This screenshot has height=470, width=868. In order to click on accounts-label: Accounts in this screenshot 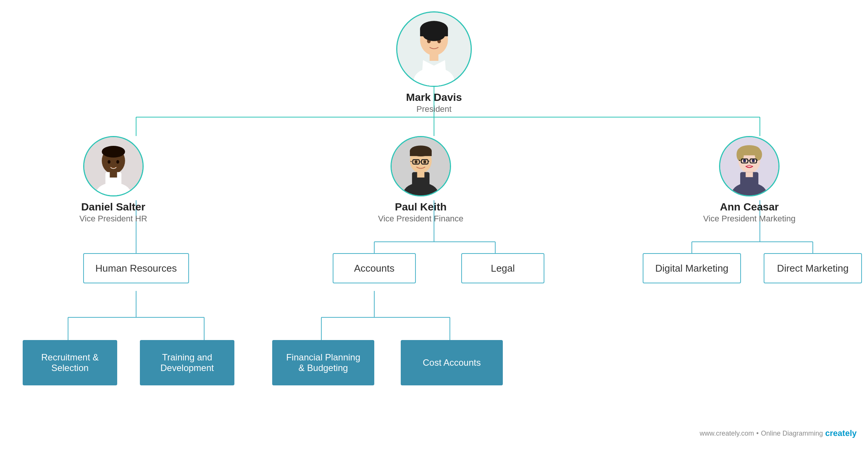, I will do `click(374, 268)`.